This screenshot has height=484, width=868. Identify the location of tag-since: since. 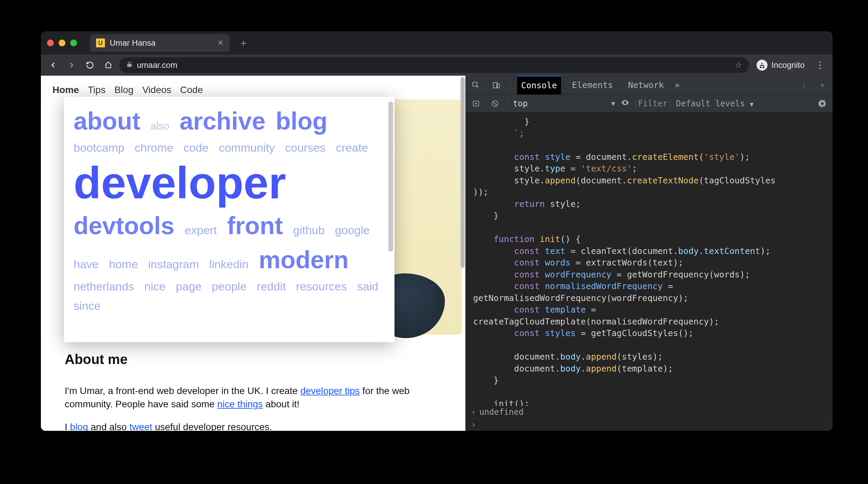
(87, 306).